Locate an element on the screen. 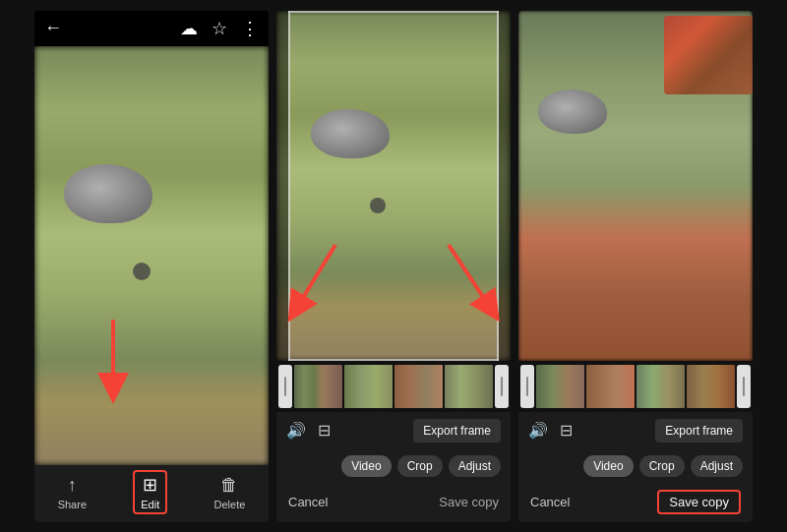 This screenshot has width=787, height=532. strip-handle-left is located at coordinates (285, 386).